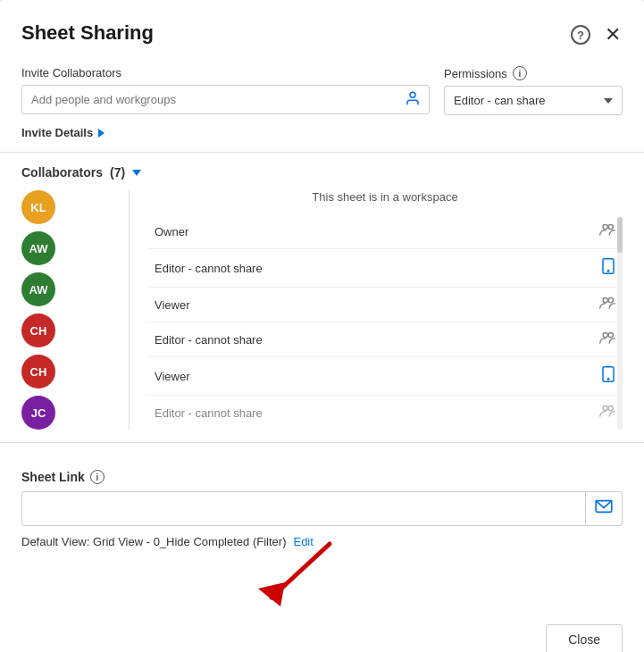  What do you see at coordinates (97, 477) in the screenshot?
I see `sheet-link-info-icon: i` at bounding box center [97, 477].